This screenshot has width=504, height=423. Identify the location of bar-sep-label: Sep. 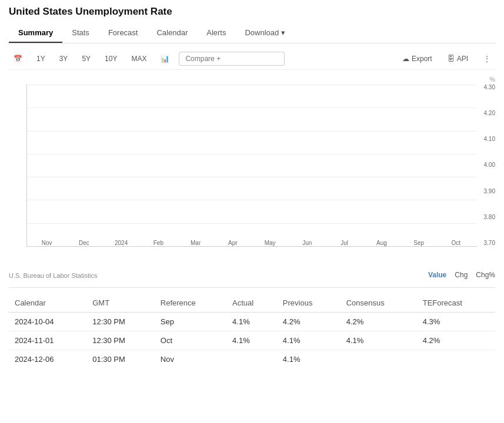
(419, 243).